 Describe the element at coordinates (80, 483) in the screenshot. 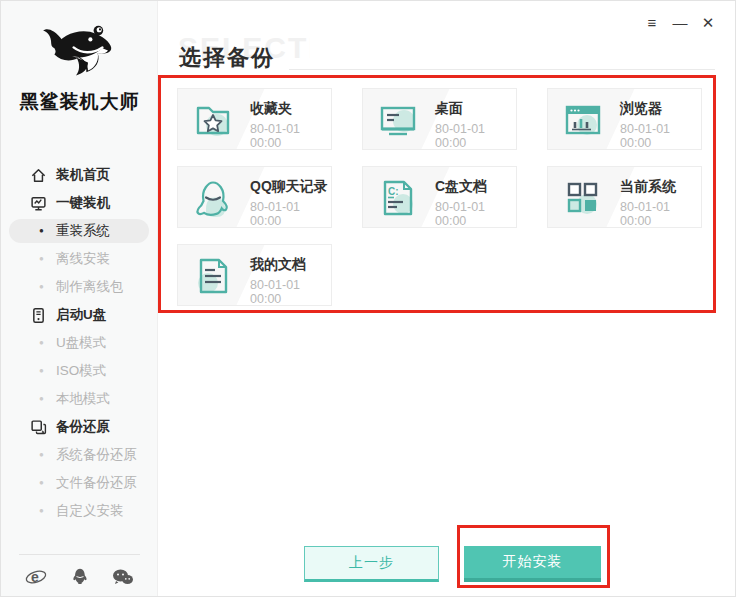

I see `sidebar-item-file-backup-restore: ● 文件备份还原` at that location.